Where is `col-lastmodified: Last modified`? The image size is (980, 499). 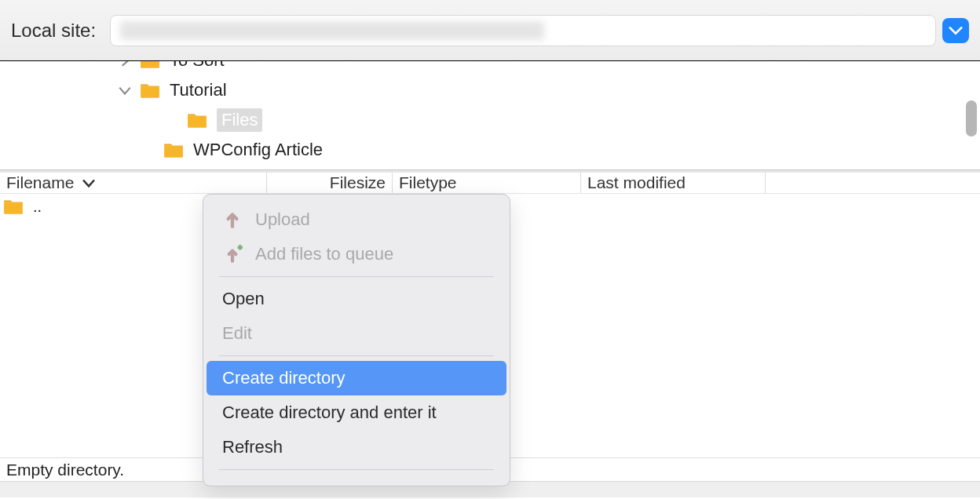
col-lastmodified: Last modified is located at coordinates (674, 183).